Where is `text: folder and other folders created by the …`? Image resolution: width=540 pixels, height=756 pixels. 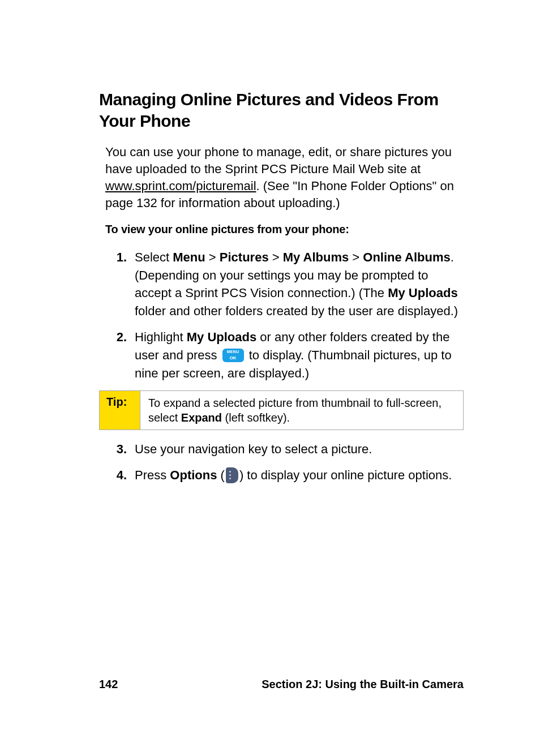
text: folder and other folders created by the … is located at coordinates (297, 311).